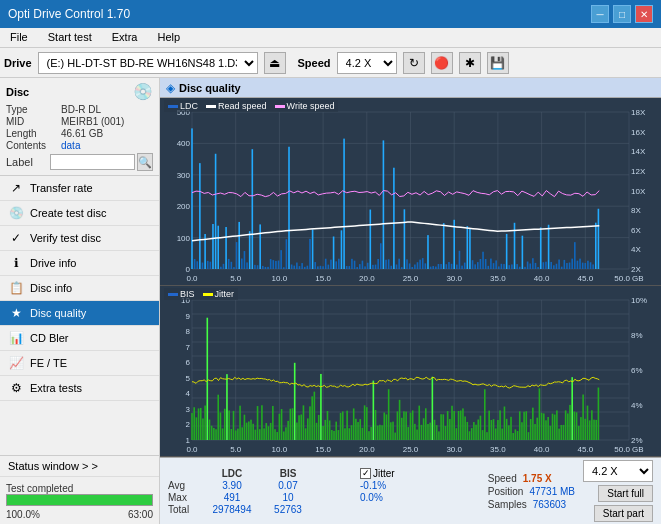 The image size is (661, 524). What do you see at coordinates (16, 338) in the screenshot?
I see `cd-bler-icon: 📊` at bounding box center [16, 338].